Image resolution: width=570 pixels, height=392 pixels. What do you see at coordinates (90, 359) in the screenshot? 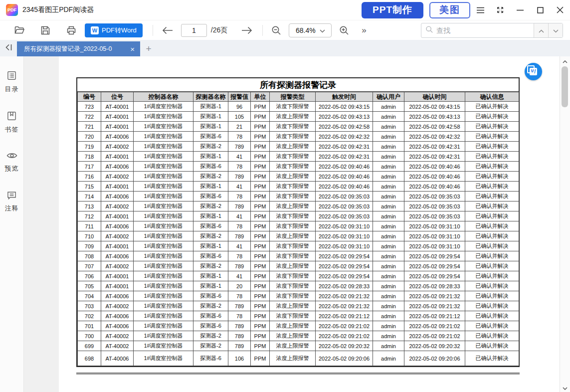
I see `table-cell: 698` at bounding box center [90, 359].